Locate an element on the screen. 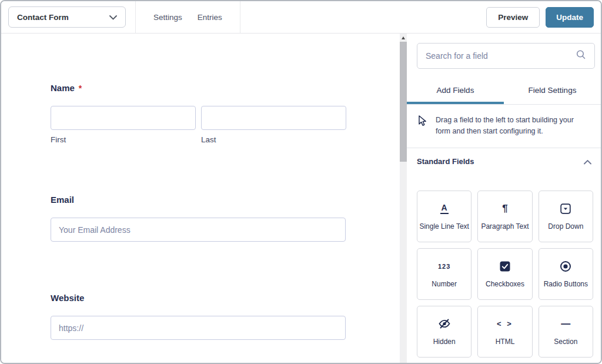  field-tile-paragraph-text: ¶ Paragraph Text is located at coordinates (504, 216).